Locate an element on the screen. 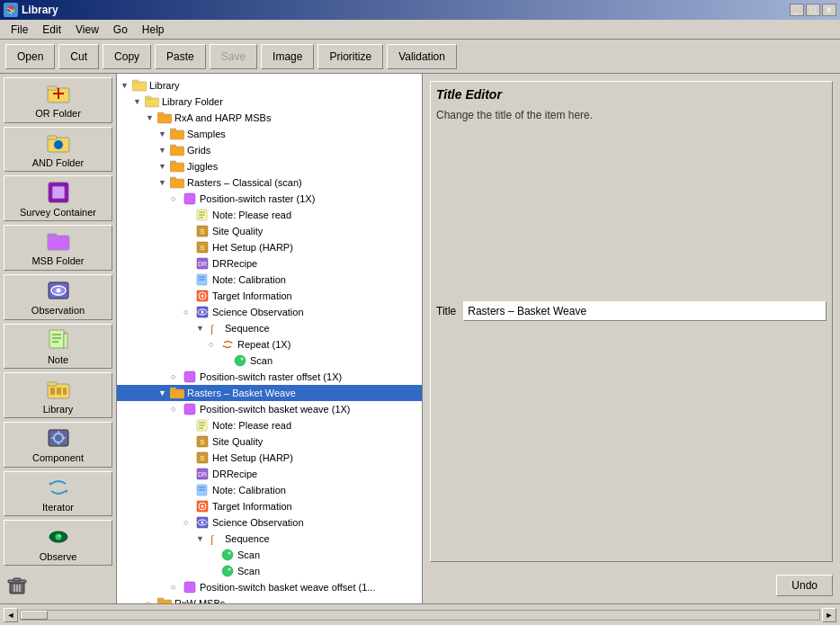 This screenshot has width=840, height=625. tree-item-icon: DR is located at coordinates (202, 263).